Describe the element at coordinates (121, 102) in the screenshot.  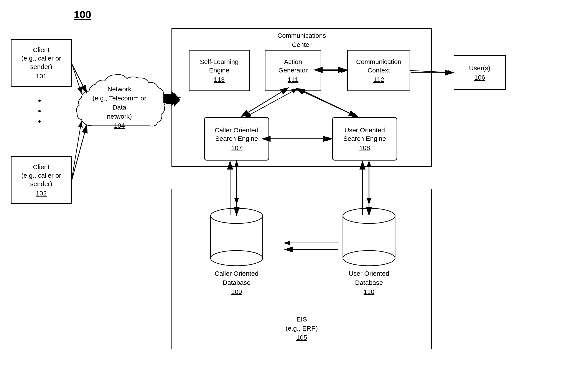
I see `network-cloud: Network(e.g., Telecomm or Datanetwork) 1…` at that location.